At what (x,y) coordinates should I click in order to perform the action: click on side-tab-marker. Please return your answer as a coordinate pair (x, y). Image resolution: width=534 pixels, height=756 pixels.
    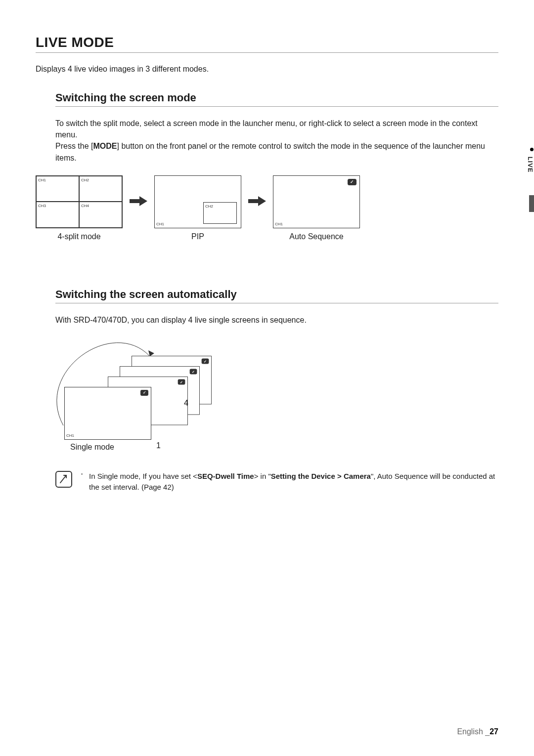
    Looking at the image, I should click on (532, 204).